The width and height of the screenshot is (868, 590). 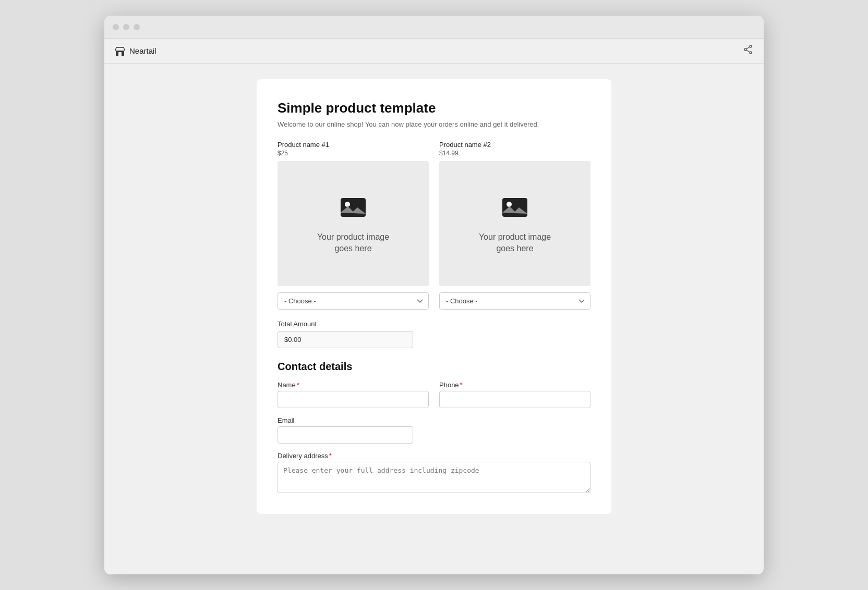 I want to click on name-label: Name*, so click(x=353, y=385).